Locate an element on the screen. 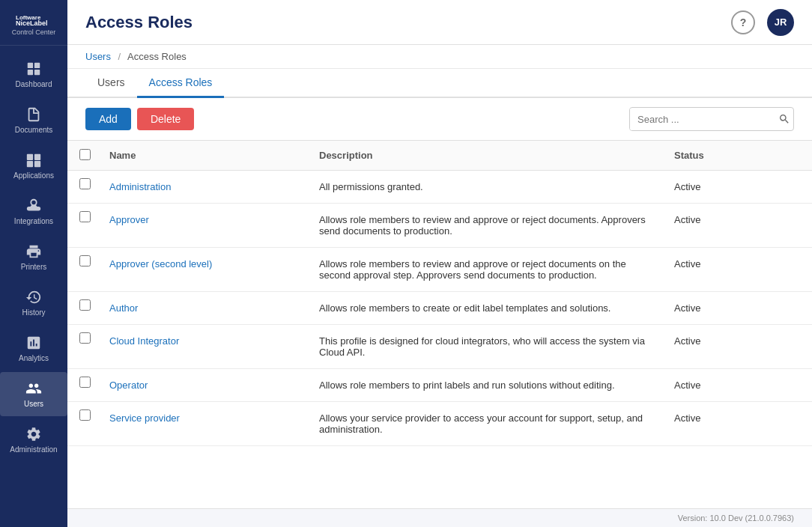 The height and width of the screenshot is (527, 812). row-name: Service provider is located at coordinates (202, 424).